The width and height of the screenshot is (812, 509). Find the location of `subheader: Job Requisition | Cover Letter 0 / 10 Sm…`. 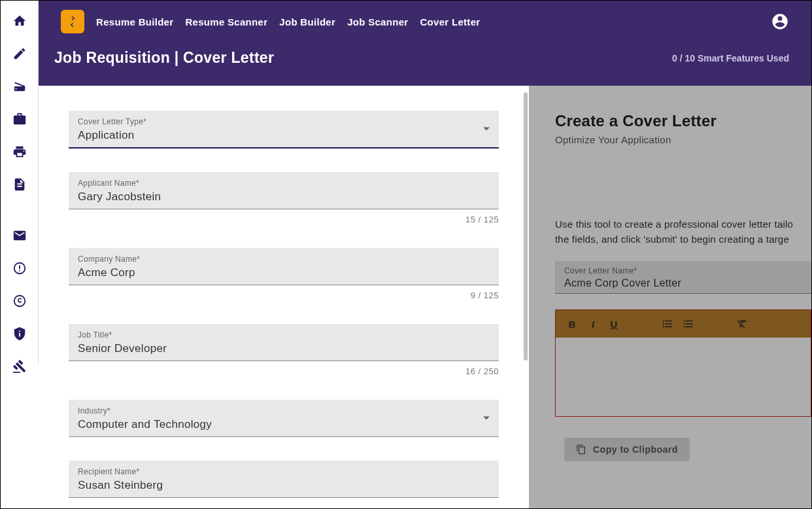

subheader: Job Requisition | Cover Letter 0 / 10 Sm… is located at coordinates (425, 61).